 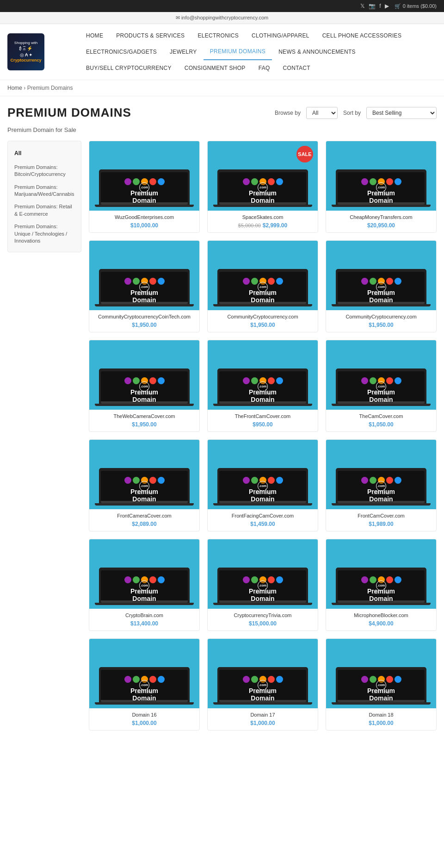 What do you see at coordinates (263, 386) in the screenshot?
I see `product-card: .com .net .org PremiumDomain TheFrontCam…` at bounding box center [263, 386].